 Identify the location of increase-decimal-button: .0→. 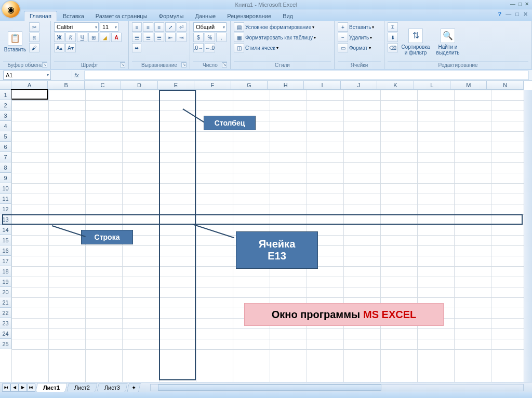
(198, 48).